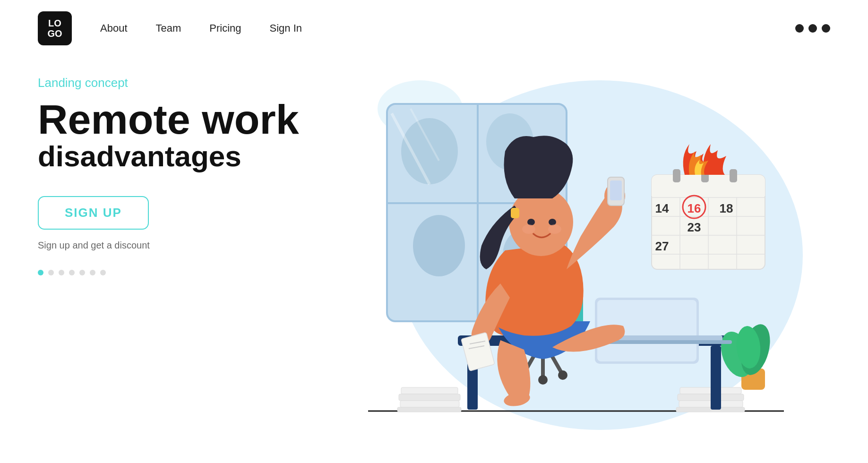 The width and height of the screenshot is (868, 463). Describe the element at coordinates (515, 213) in the screenshot. I see `person-hair-band` at that location.